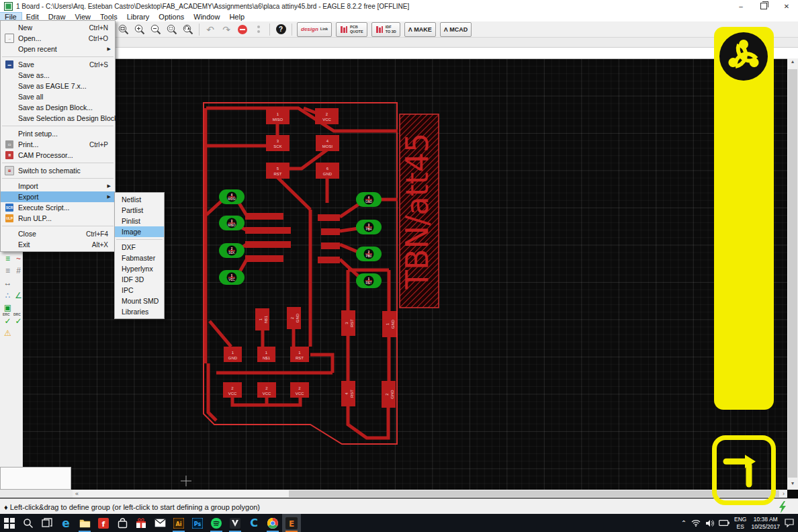 The height and width of the screenshot is (532, 798). I want to click on pcb-quote-button: PCBQUOTE, so click(352, 30).